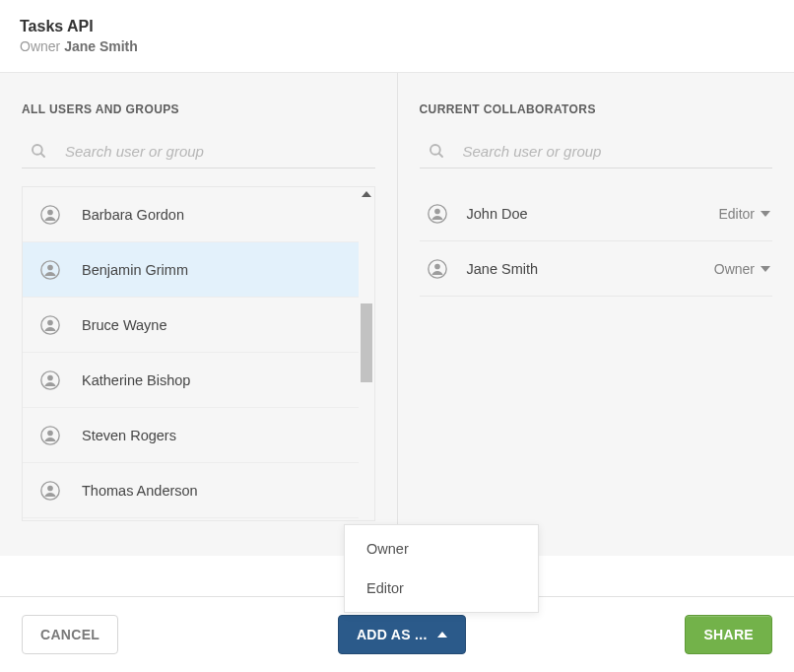  Describe the element at coordinates (729, 635) in the screenshot. I see `share-button: SHARE` at that location.